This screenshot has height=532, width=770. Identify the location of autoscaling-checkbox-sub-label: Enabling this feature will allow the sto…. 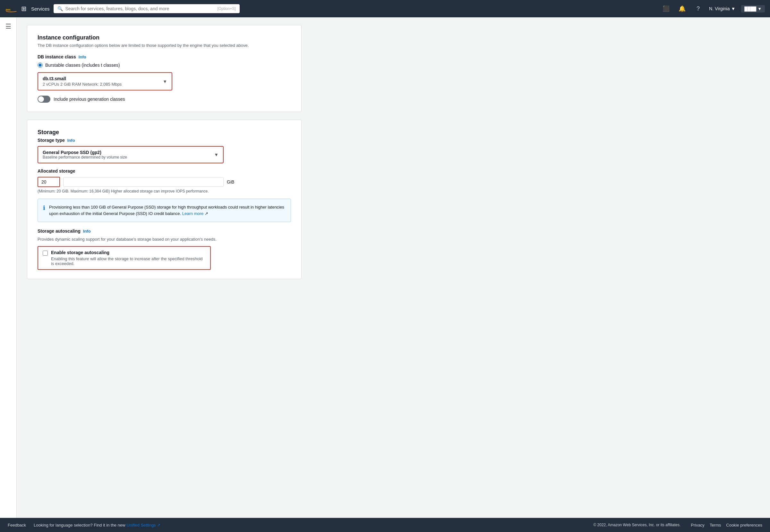
(128, 261).